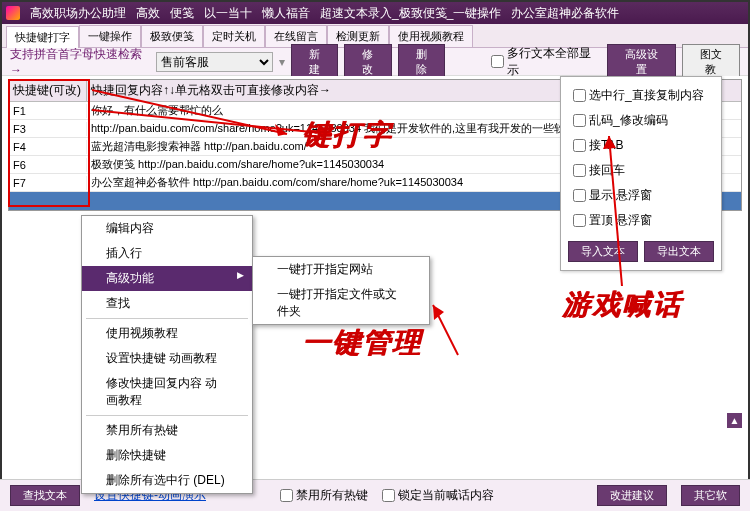  What do you see at coordinates (545, 62) in the screenshot?
I see `multiline-checkbox: 多行文本全部显示` at bounding box center [545, 62].